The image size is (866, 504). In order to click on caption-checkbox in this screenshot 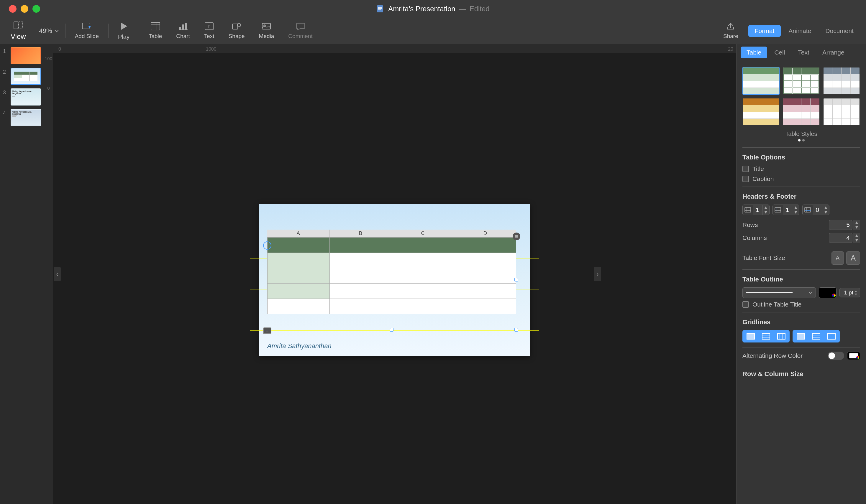, I will do `click(746, 179)`.